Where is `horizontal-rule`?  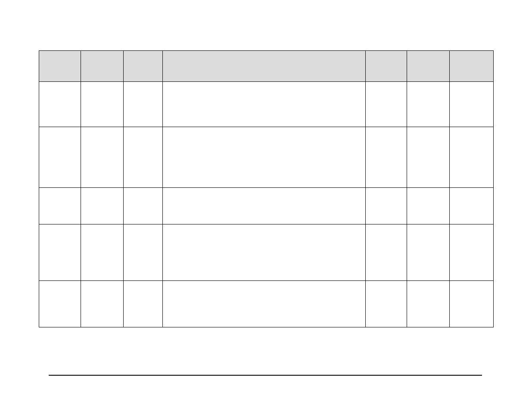
horizontal-rule is located at coordinates (265, 375).